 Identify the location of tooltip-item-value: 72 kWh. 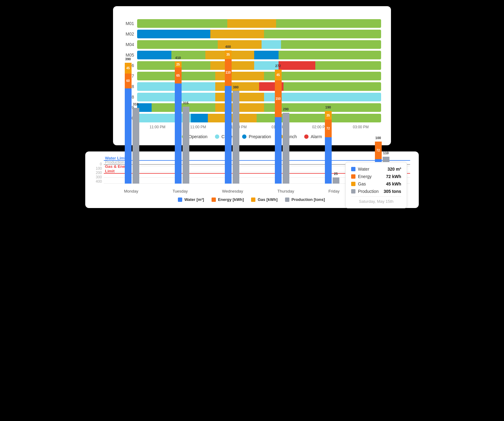
(393, 176).